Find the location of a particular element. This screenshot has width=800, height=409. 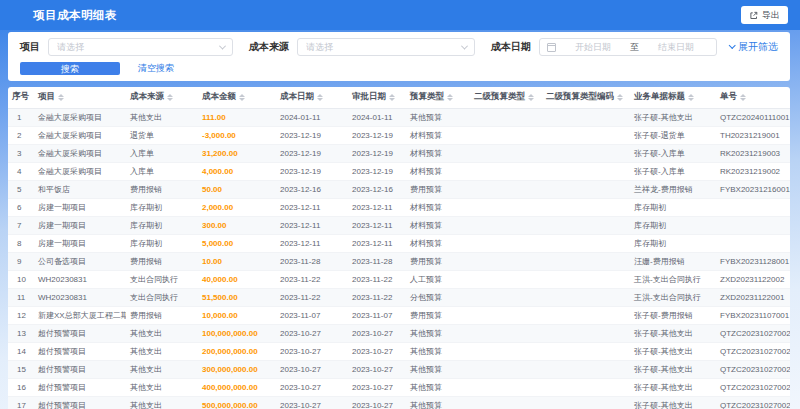

cell-document-title: 王洪-支出合同执行 is located at coordinates (673, 279).